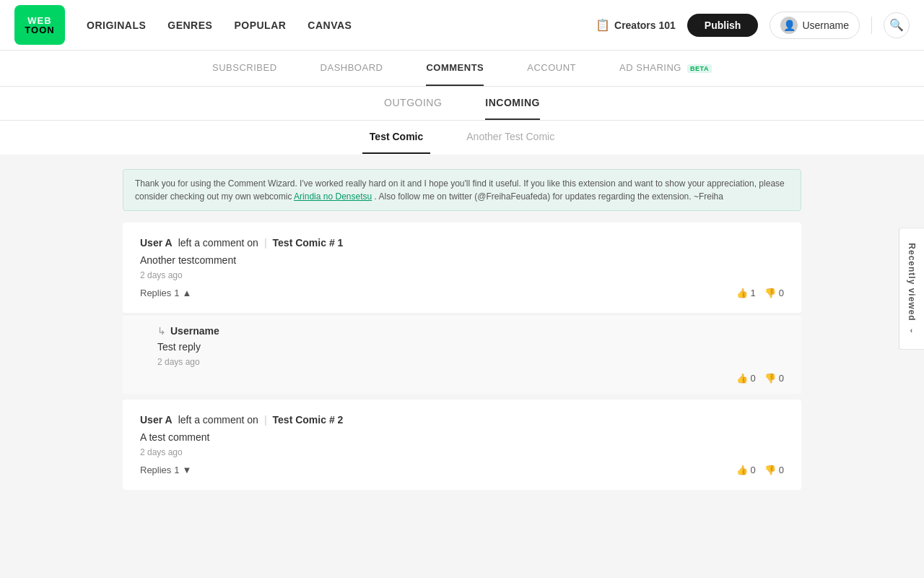  What do you see at coordinates (635, 25) in the screenshot?
I see `creators-101-link: 📋 Creators 101` at bounding box center [635, 25].